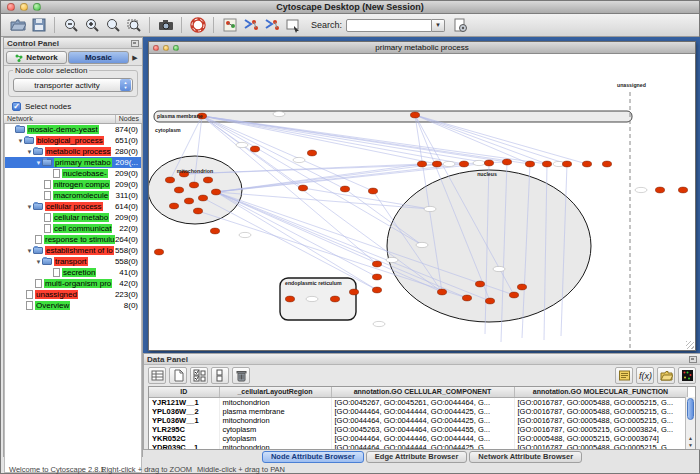 This screenshot has width=700, height=474. I want to click on formula-builder-icon: f(x), so click(645, 376).